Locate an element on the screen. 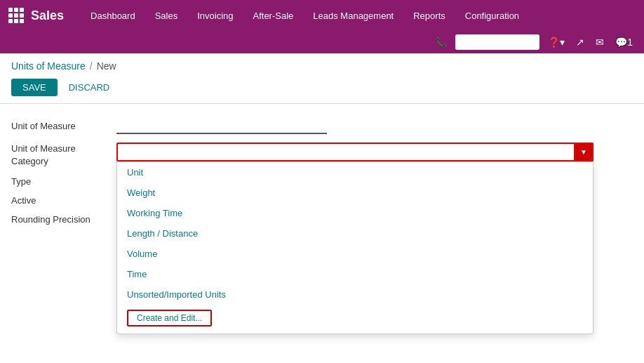 The height and width of the screenshot is (363, 644). external-link-icon: ↗ is located at coordinates (580, 42).